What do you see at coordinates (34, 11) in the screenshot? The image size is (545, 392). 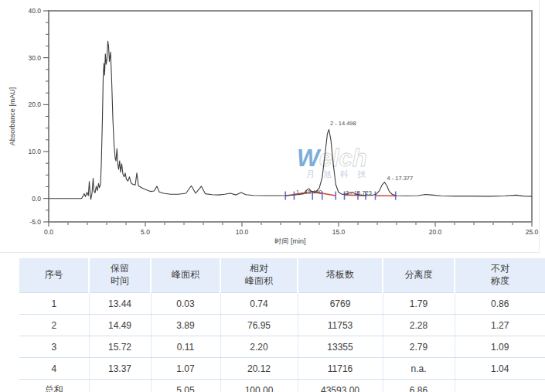 I see `y-axis-tick-label: 40.0` at bounding box center [34, 11].